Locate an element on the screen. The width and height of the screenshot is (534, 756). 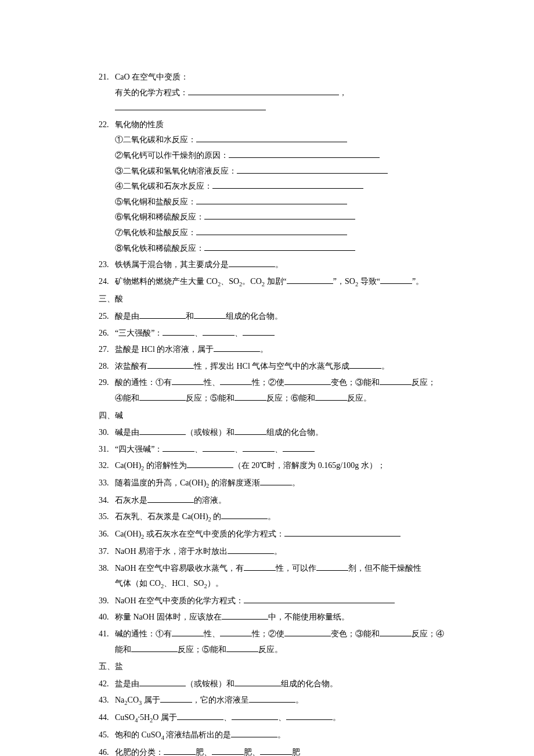
question-item: 44.CuSO4·5H2O 属于、、。 is located at coordinates (274, 718).